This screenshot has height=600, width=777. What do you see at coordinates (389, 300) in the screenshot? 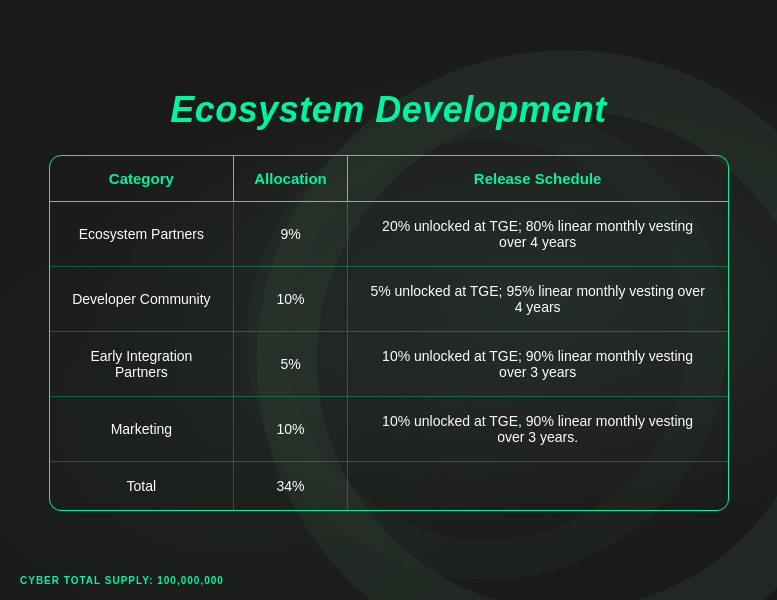
I see `table-row: Developer Community10%5% unlocked at TGE…` at bounding box center [389, 300].